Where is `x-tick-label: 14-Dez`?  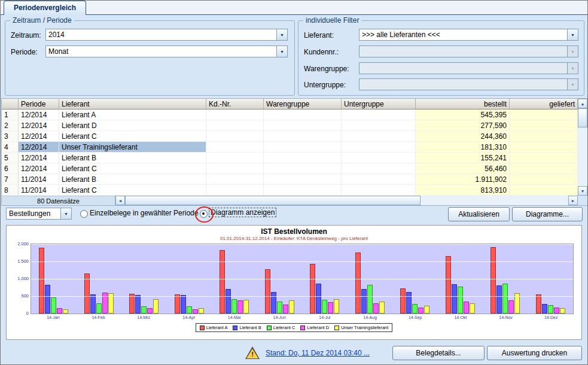 x-tick-label: 14-Dez is located at coordinates (551, 317).